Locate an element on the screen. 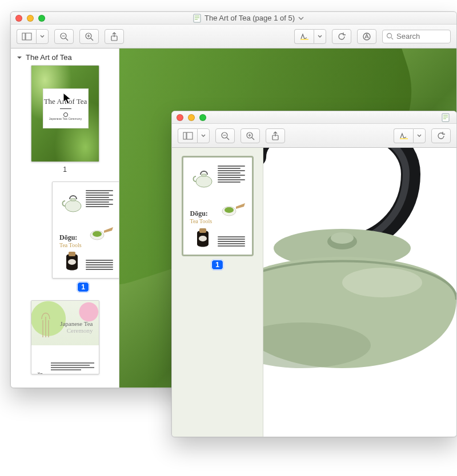 This screenshot has height=476, width=457. markup-button is located at coordinates (367, 37).